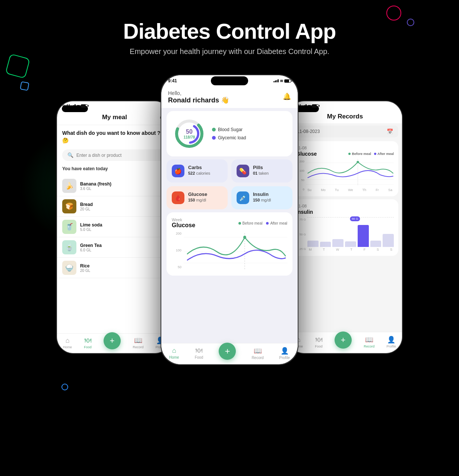 The image size is (459, 476). What do you see at coordinates (123, 186) in the screenshot?
I see `food-info: Banana (fresh) 3.6 GL` at bounding box center [123, 186].